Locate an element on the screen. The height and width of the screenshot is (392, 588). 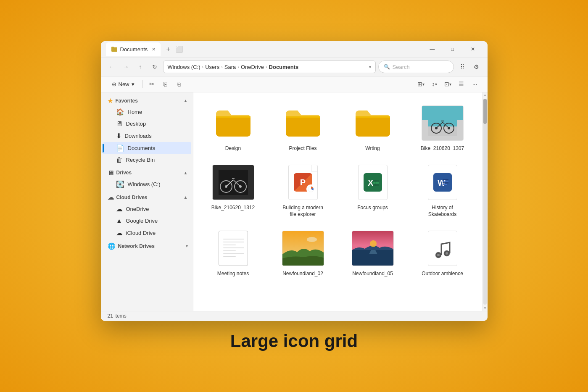
documents-label: Documents is located at coordinates (142, 148).